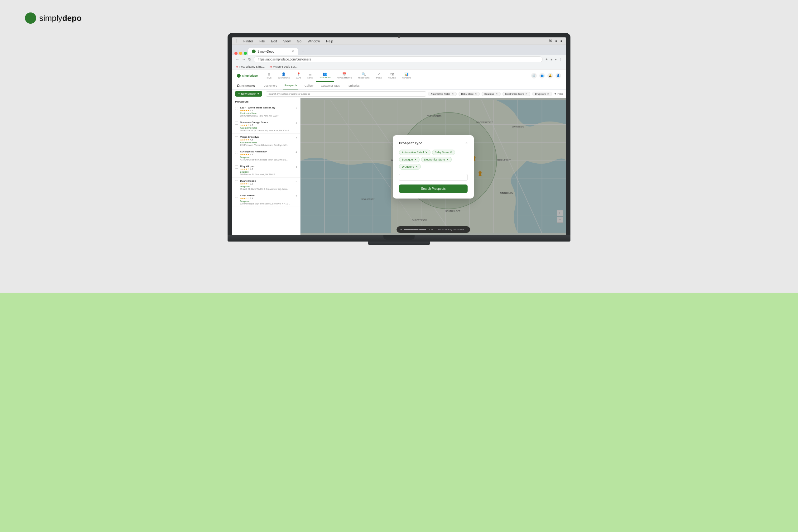  What do you see at coordinates (417, 167) in the screenshot?
I see `remove-modal-drugstore: ✕` at bounding box center [417, 167].